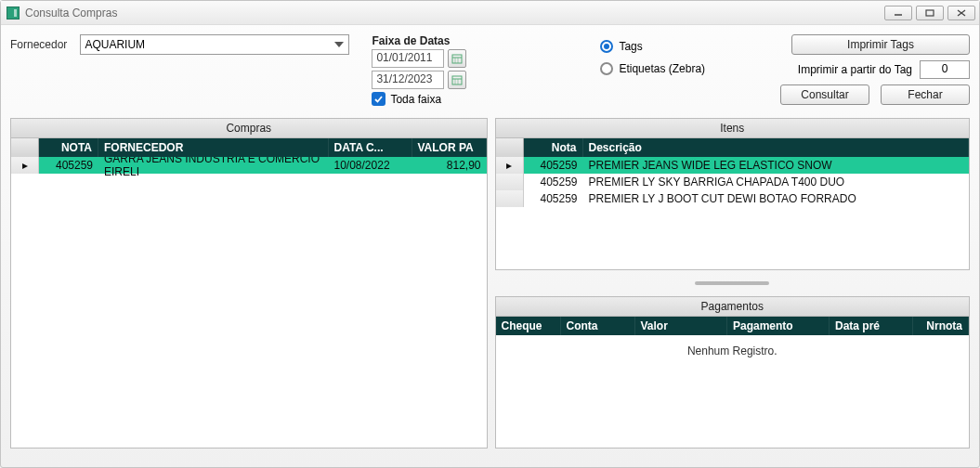 The width and height of the screenshot is (980, 468). What do you see at coordinates (598, 326) in the screenshot?
I see `col-conta: Conta` at bounding box center [598, 326].